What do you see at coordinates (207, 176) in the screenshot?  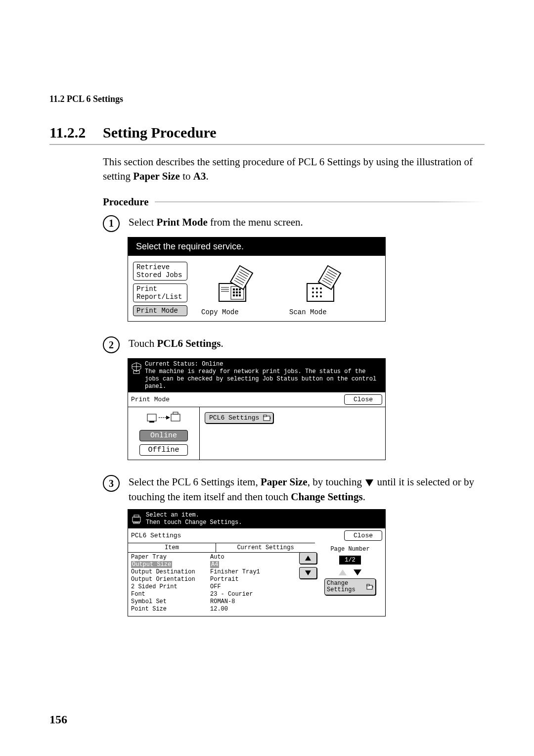 I see `intro-post: .` at bounding box center [207, 176].